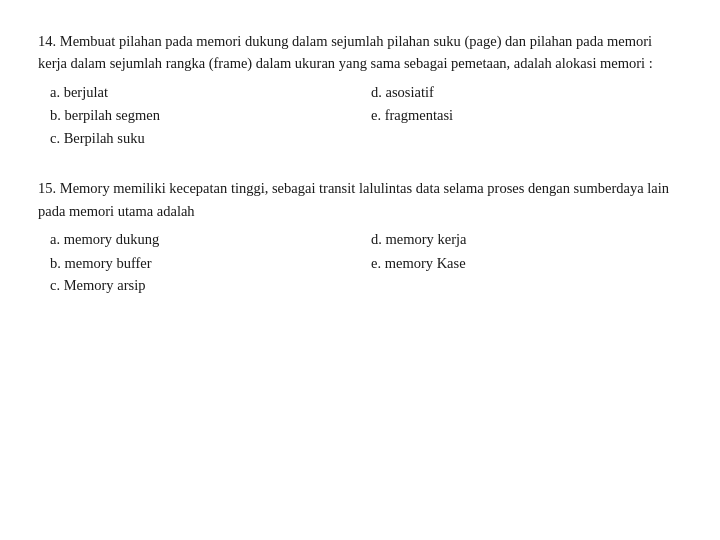  What do you see at coordinates (346, 52) in the screenshot?
I see `question-14-intro: Membuat pilahan pada memori dukung dalam…` at bounding box center [346, 52].